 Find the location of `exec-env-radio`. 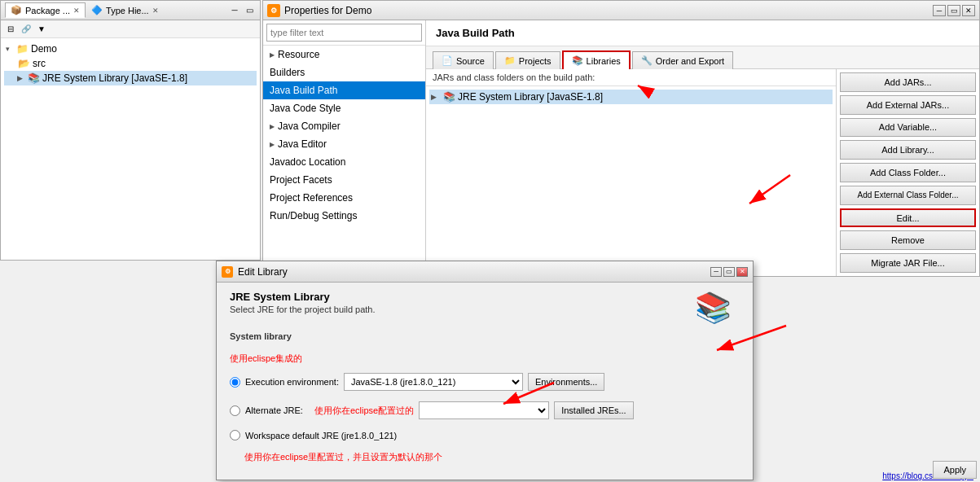

exec-env-radio is located at coordinates (235, 383).